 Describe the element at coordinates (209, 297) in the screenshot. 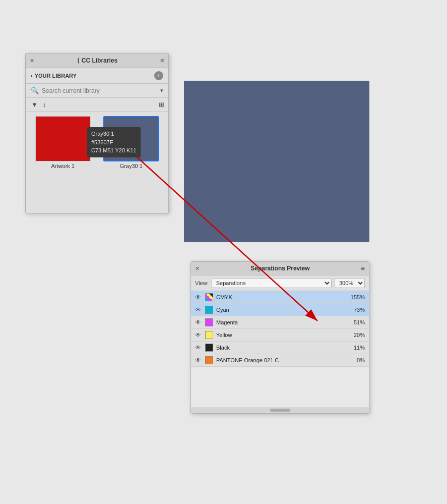

I see `sep-swatch-cmyk` at that location.